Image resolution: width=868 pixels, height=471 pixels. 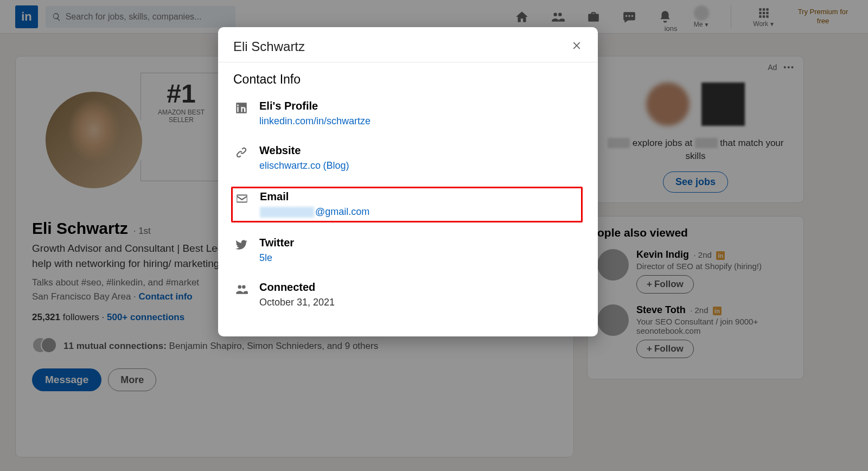 What do you see at coordinates (408, 114) in the screenshot?
I see `contact-profile-row: Eli's Profile linkedin.com/in/schwartze` at bounding box center [408, 114].